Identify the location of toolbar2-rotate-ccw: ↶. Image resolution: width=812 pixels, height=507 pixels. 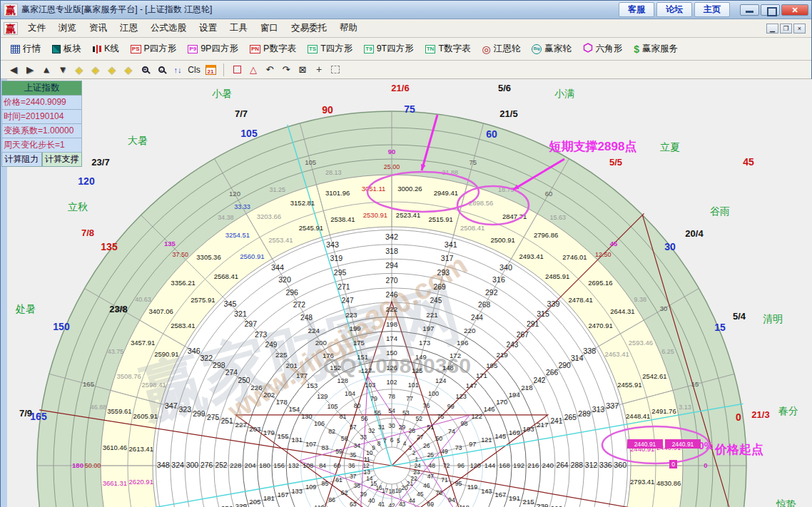
(270, 70).